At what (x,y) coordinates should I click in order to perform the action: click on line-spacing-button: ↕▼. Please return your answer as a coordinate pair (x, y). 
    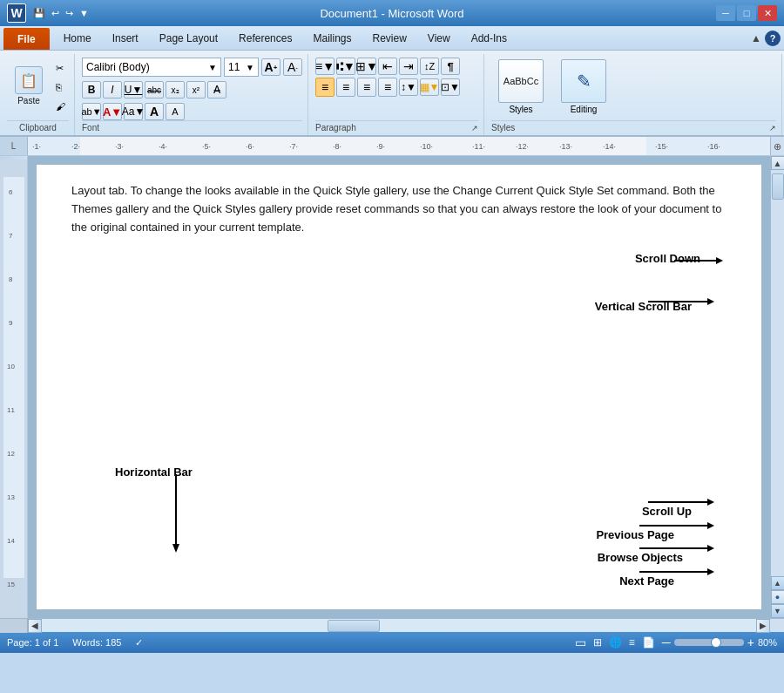
    Looking at the image, I should click on (409, 87).